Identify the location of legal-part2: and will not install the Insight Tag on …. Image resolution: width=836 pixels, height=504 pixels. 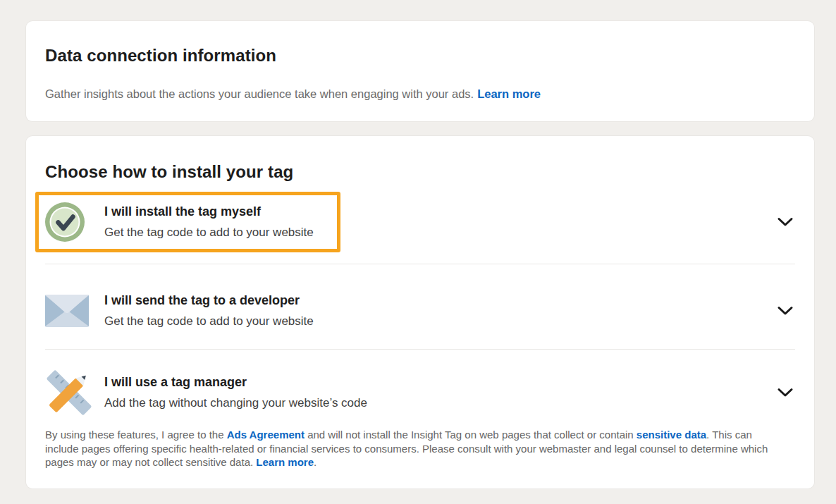
(471, 434).